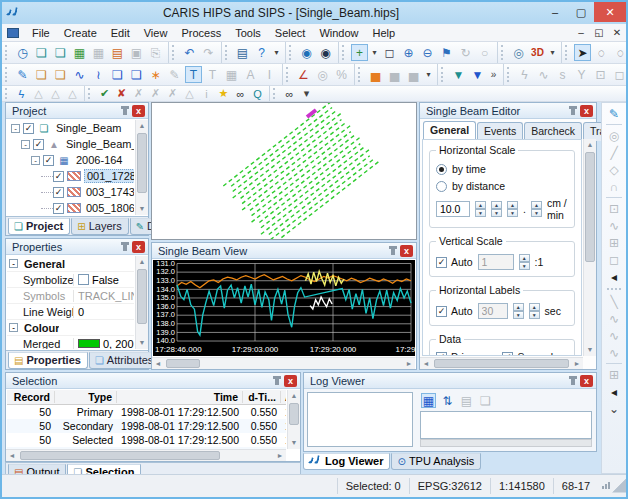 The height and width of the screenshot is (499, 628). Describe the element at coordinates (376, 74) in the screenshot. I see `profile-chart-icon: ▅` at that location.